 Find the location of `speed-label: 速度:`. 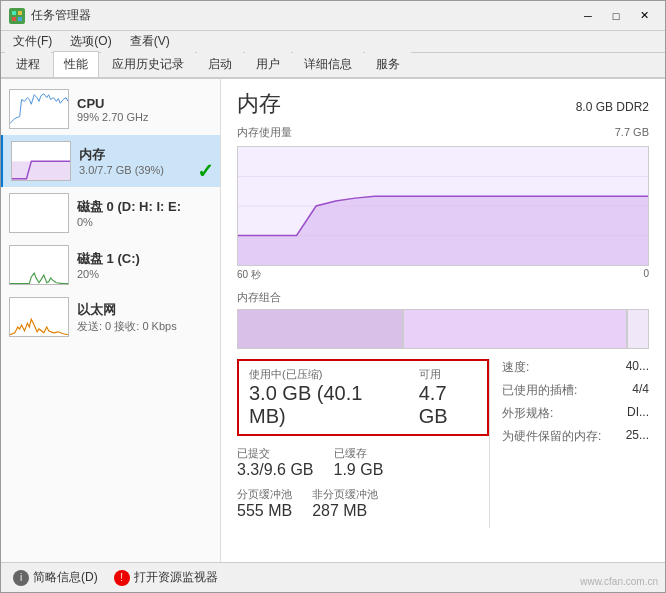

speed-label: 速度: is located at coordinates (516, 368).